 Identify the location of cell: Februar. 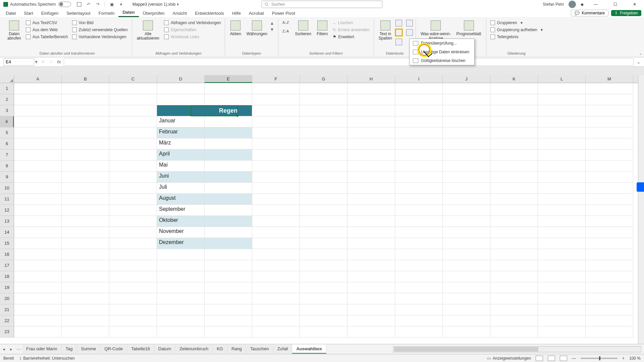
(181, 133).